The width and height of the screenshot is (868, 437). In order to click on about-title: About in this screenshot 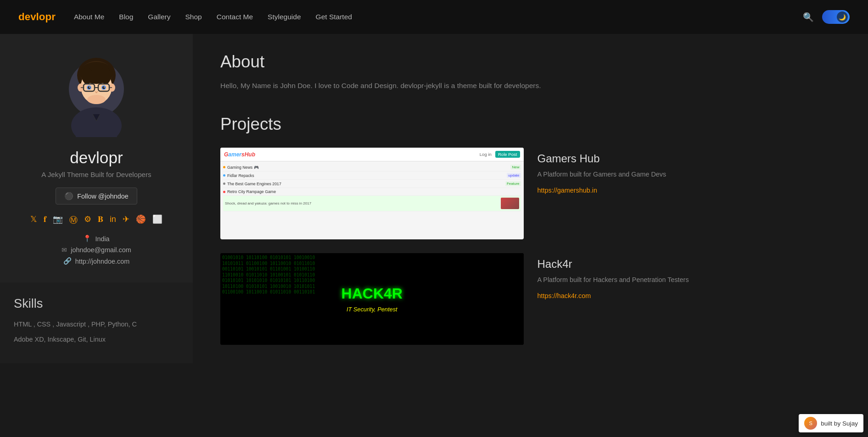, I will do `click(531, 62)`.